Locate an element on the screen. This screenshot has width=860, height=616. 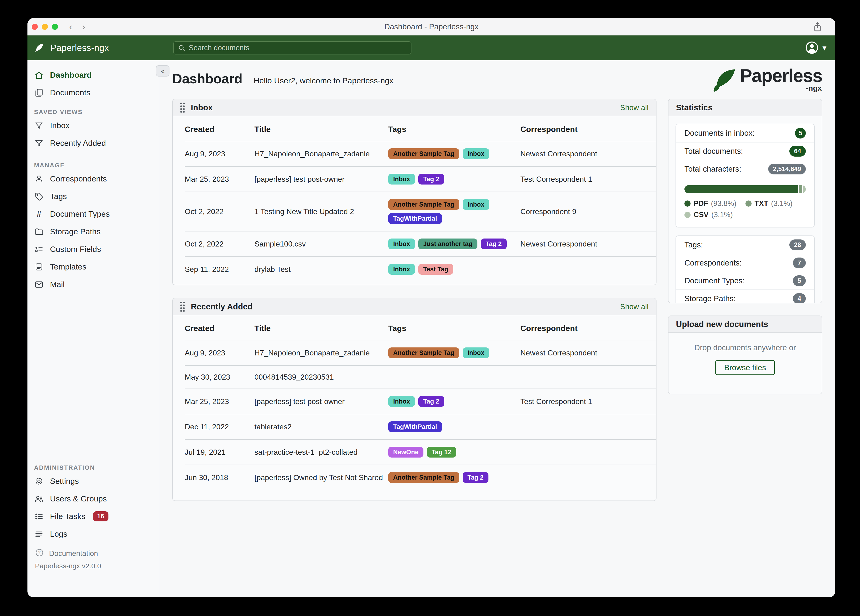
greeting-text: Hello User2, welcome to Paperless-ngx is located at coordinates (323, 81).